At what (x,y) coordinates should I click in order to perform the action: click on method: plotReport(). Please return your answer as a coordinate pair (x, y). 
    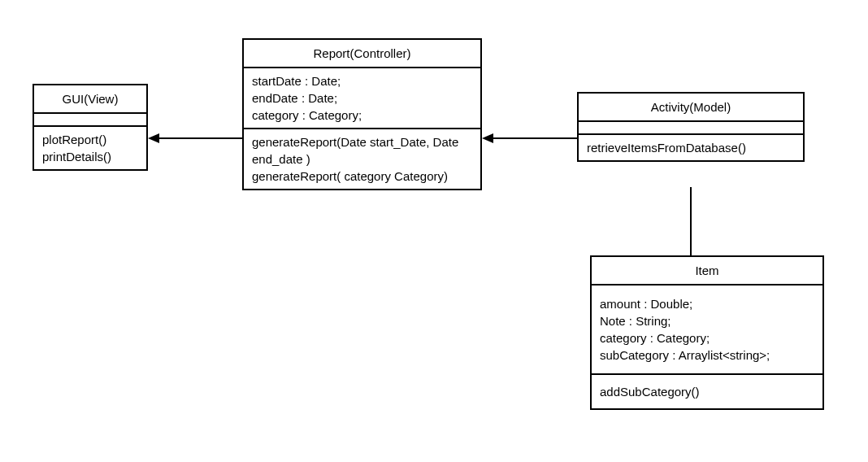
    Looking at the image, I should click on (90, 140).